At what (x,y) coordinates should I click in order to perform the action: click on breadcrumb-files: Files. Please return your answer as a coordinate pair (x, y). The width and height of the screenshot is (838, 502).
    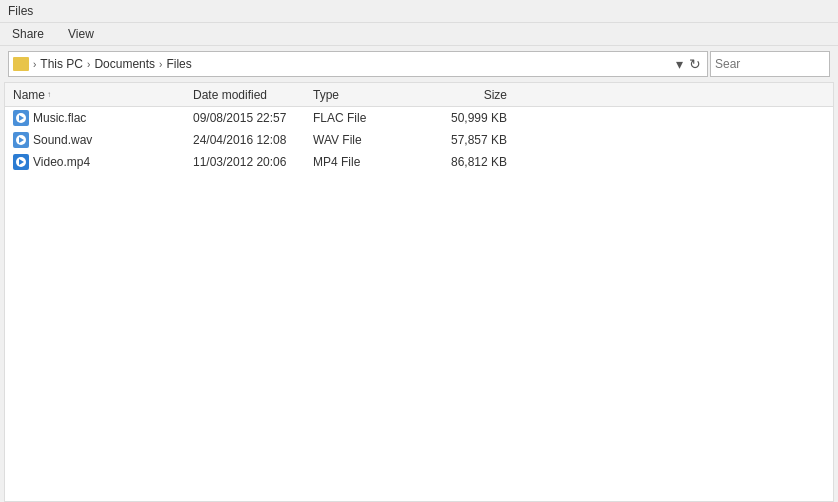
    Looking at the image, I should click on (178, 64).